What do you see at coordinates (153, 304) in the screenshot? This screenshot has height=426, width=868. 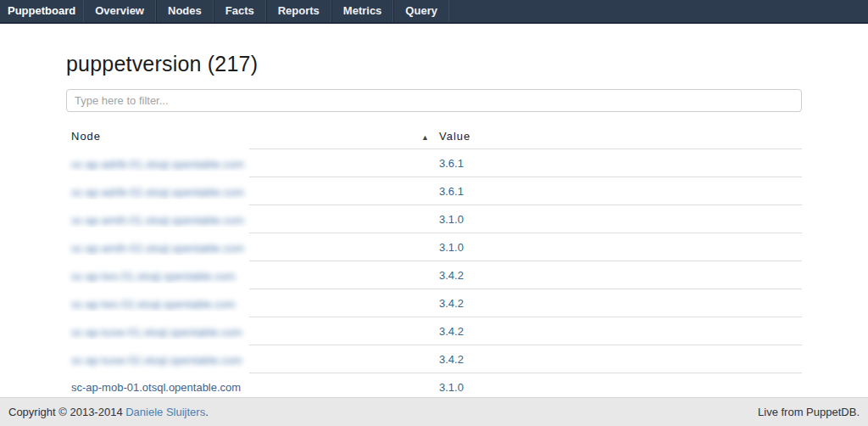 I see `node-link: sc-ap-lws-02.otsql.opentable.com` at bounding box center [153, 304].